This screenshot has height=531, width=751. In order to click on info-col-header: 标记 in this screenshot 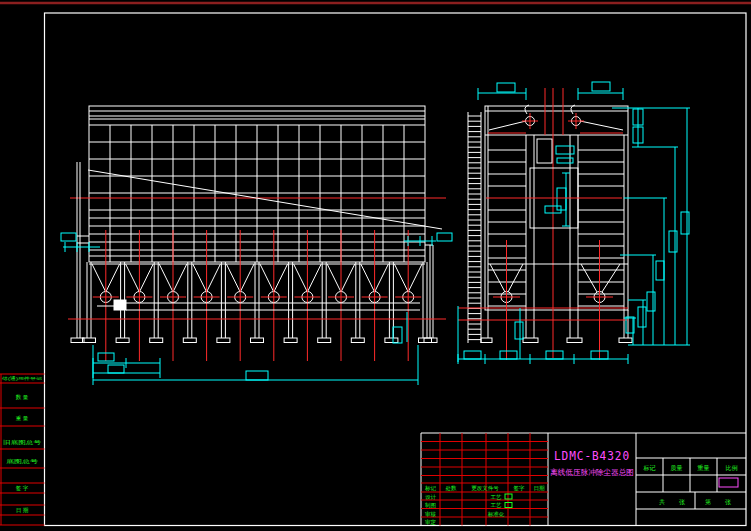, I will do `click(650, 468)`.